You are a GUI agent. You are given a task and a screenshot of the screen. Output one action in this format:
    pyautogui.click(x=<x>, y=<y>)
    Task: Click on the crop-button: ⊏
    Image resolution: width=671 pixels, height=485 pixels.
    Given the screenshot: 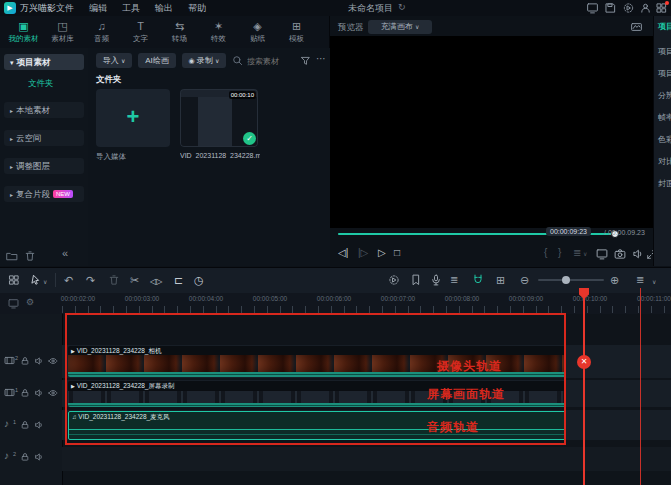 What is the action you would take?
    pyautogui.click(x=178, y=280)
    